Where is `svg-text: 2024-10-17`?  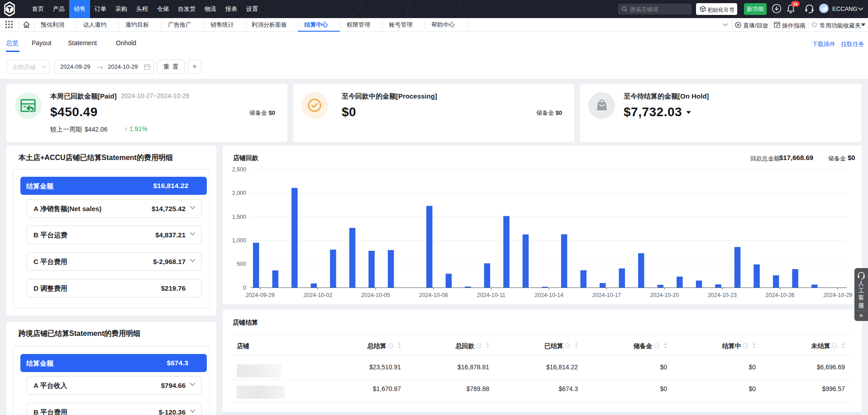
svg-text: 2024-10-17 is located at coordinates (607, 295).